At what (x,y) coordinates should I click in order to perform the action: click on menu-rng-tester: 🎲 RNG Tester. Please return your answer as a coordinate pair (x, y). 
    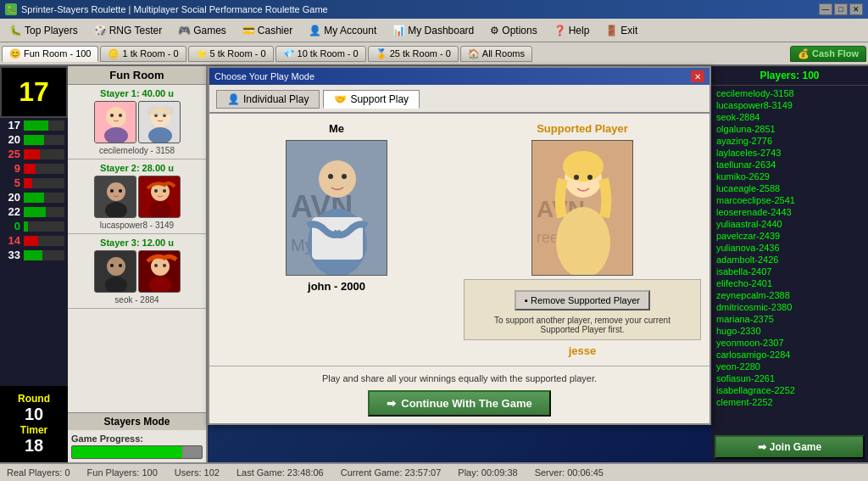
    Looking at the image, I should click on (128, 31).